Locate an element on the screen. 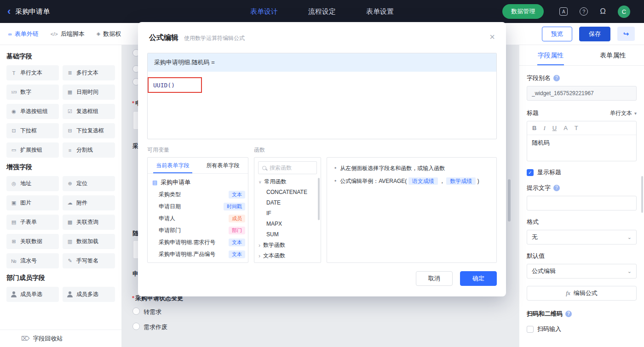  function-search-input is located at coordinates (288, 168).